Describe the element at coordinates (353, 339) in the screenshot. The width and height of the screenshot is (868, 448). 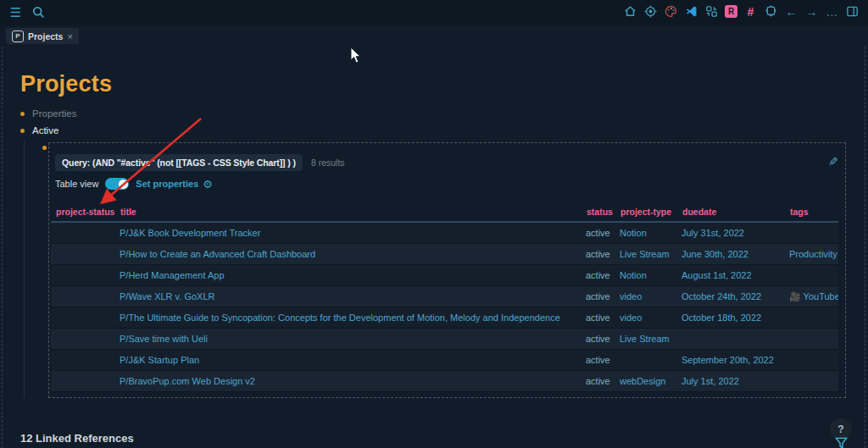
I see `cell-title-link: P/Save time with Ueli` at that location.